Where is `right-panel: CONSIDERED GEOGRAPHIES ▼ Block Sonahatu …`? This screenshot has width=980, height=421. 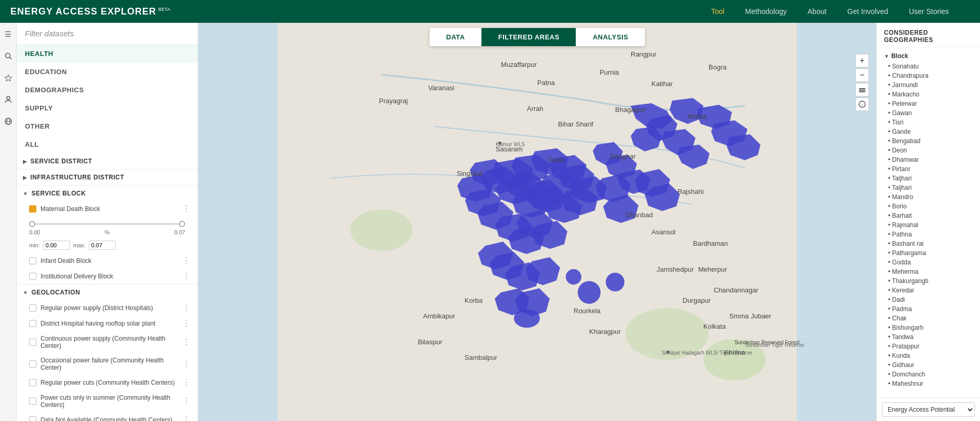
right-panel: CONSIDERED GEOGRAPHIES ▼ Block Sonahatu … is located at coordinates (928, 222).